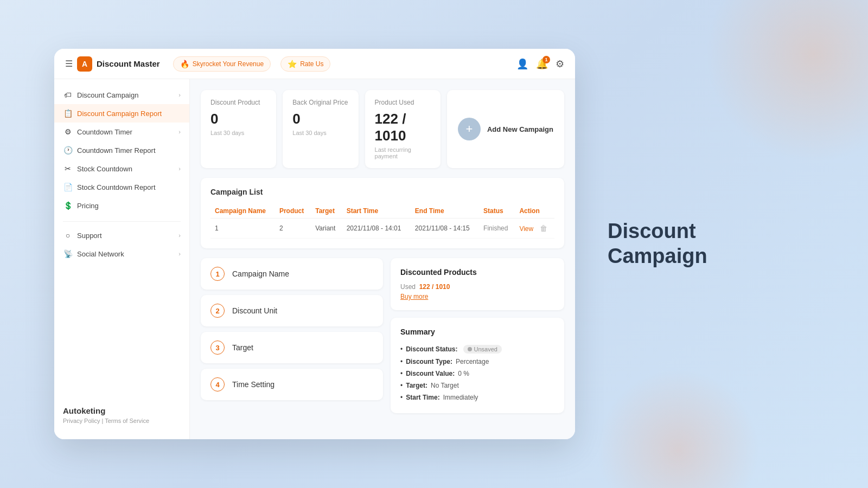  I want to click on privacy-policy-link: Privacy Policy, so click(81, 421).